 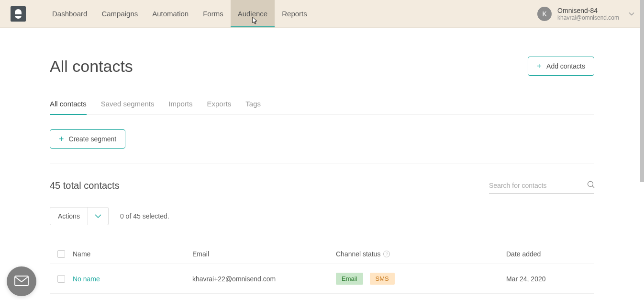 I want to click on main-nav: Dashboard Campaigns Automation Forms Aud…, so click(x=291, y=13).